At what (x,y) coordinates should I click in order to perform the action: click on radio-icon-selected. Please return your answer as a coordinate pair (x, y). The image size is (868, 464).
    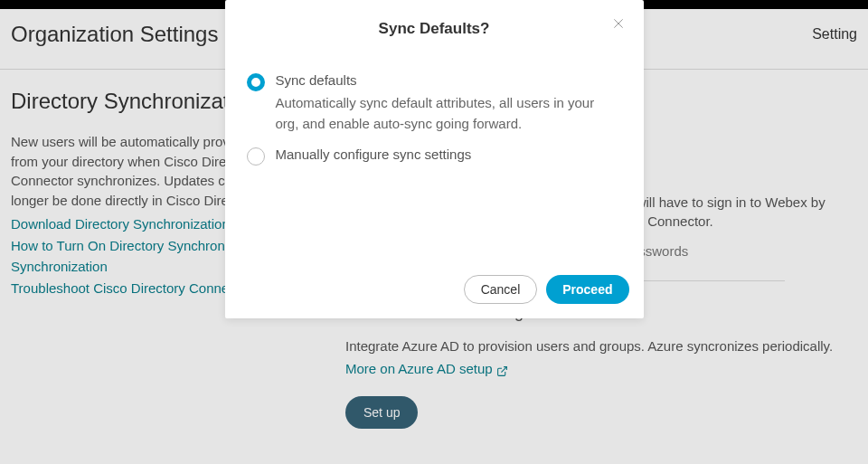
    Looking at the image, I should click on (256, 82).